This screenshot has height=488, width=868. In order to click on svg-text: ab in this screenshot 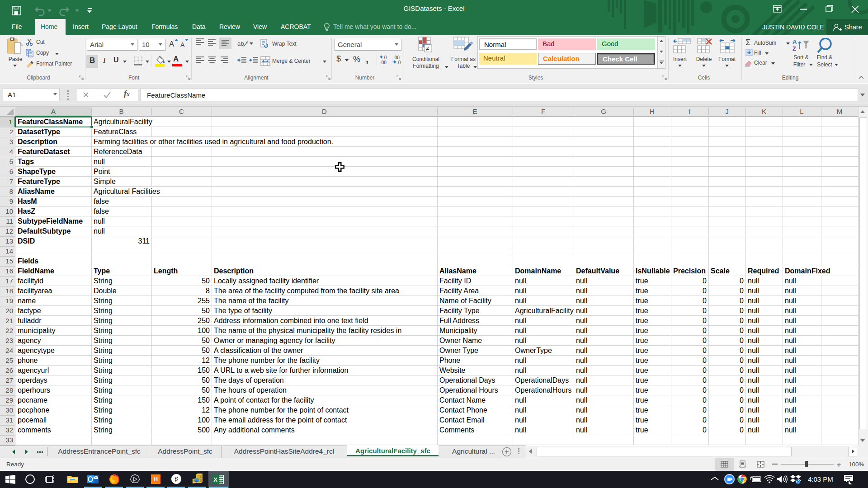, I will do `click(241, 43)`.